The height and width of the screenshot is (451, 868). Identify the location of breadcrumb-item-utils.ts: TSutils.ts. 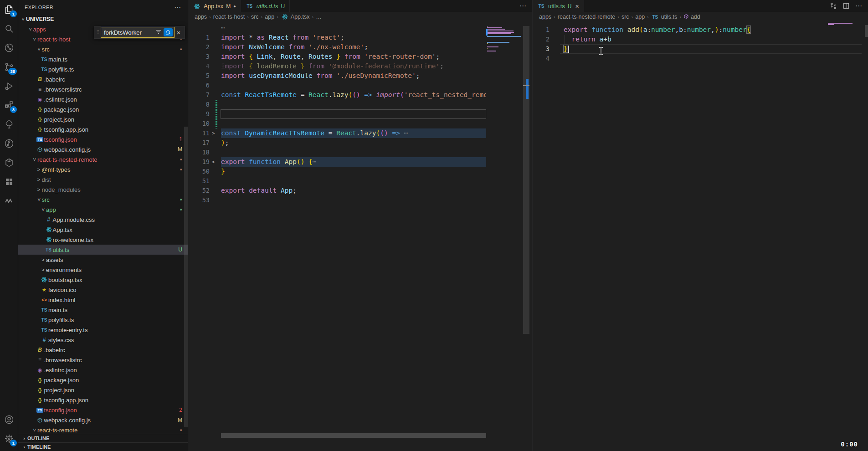
(664, 17).